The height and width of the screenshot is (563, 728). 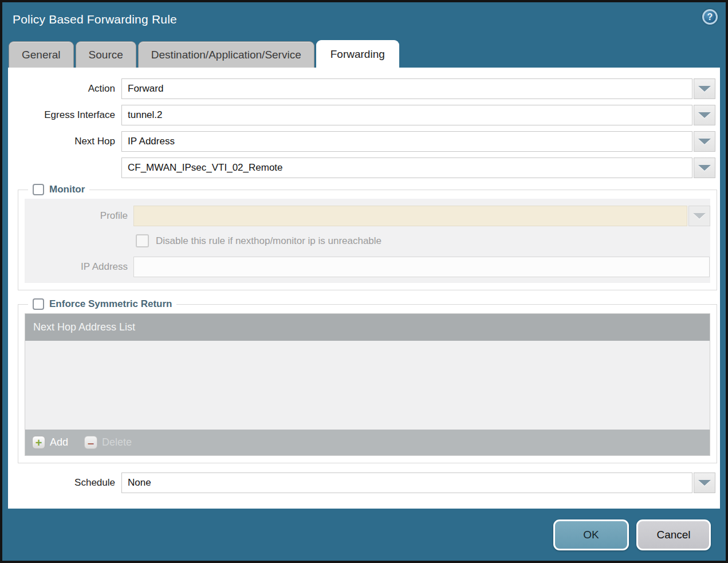 What do you see at coordinates (362, 89) in the screenshot?
I see `action-row: Action` at bounding box center [362, 89].